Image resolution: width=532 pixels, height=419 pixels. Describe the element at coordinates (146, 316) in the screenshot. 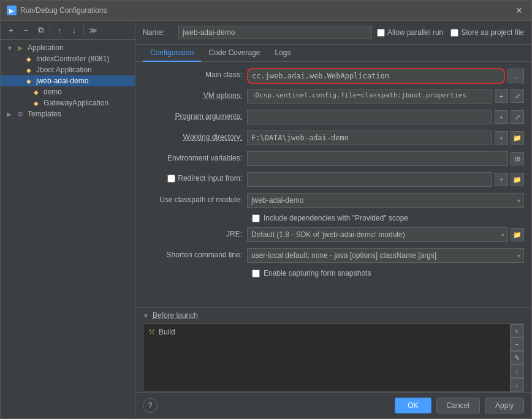

I see `before-launch-expand-icon: ▼` at that location.